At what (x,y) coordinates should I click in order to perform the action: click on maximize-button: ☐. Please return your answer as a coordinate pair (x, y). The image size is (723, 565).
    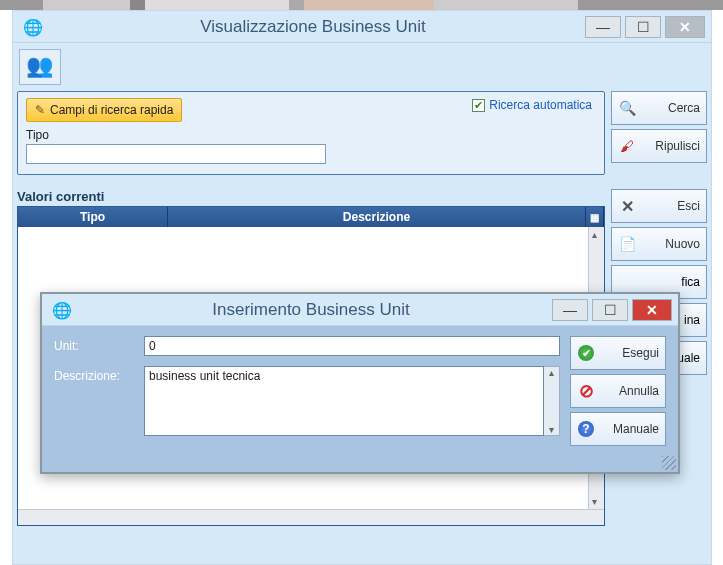
    Looking at the image, I should click on (643, 27).